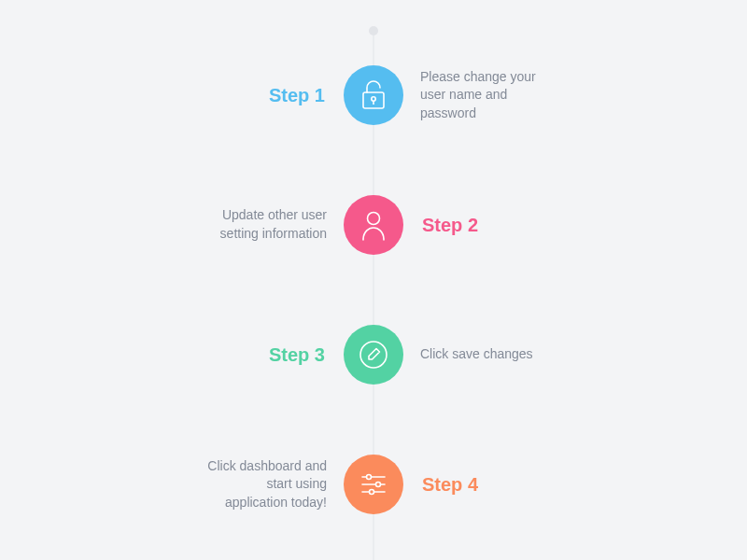 The height and width of the screenshot is (560, 747). What do you see at coordinates (374, 95) in the screenshot?
I see `step-1-icon-circle` at bounding box center [374, 95].